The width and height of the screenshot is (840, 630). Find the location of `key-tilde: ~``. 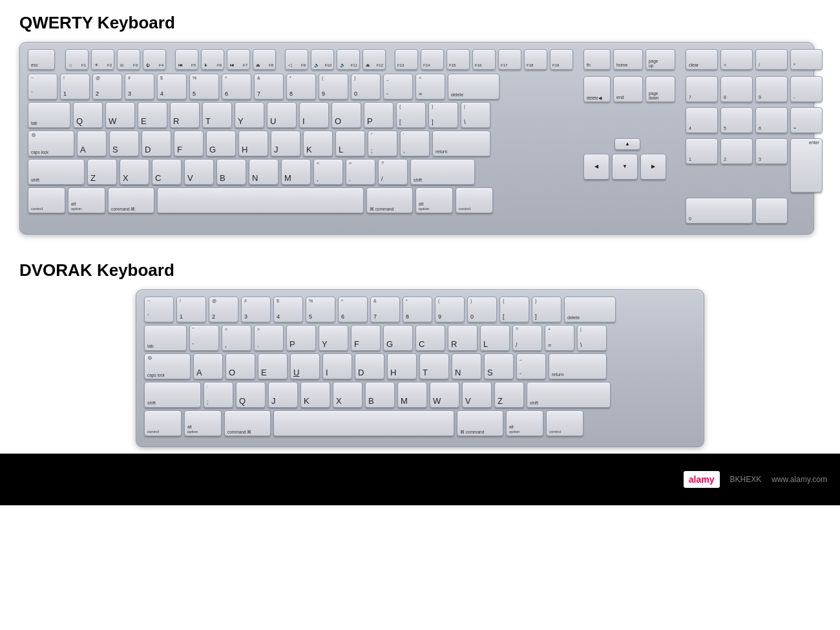

key-tilde: ~` is located at coordinates (43, 87).